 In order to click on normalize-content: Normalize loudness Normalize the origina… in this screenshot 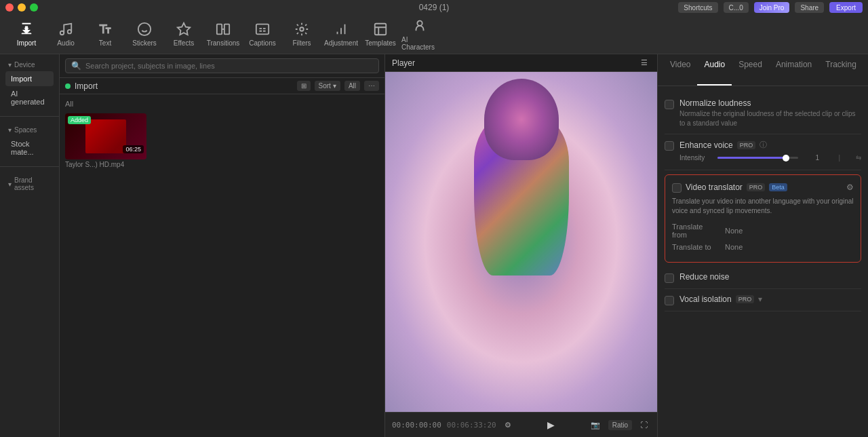, I will do `click(770, 113)`.